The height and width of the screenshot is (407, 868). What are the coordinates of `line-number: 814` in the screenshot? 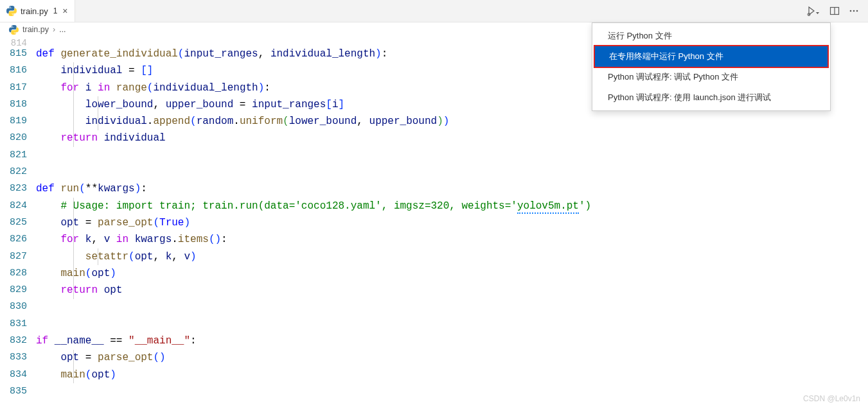 It's located at (18, 41).